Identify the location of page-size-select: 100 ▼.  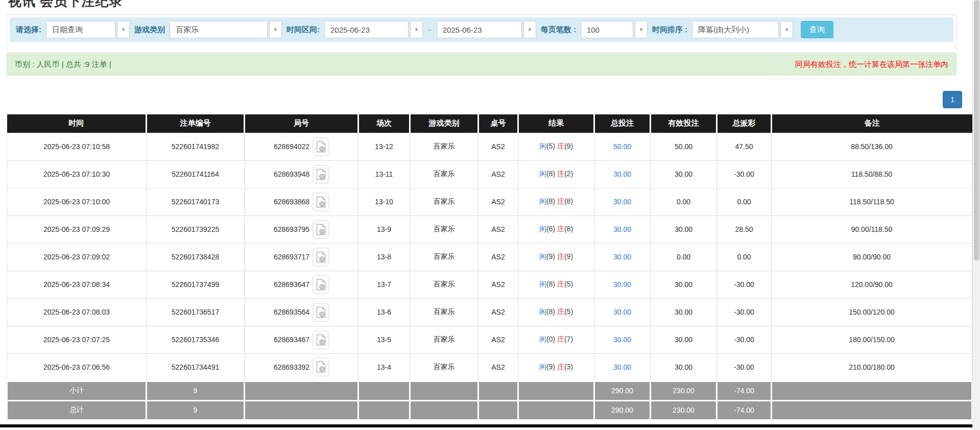
(614, 30).